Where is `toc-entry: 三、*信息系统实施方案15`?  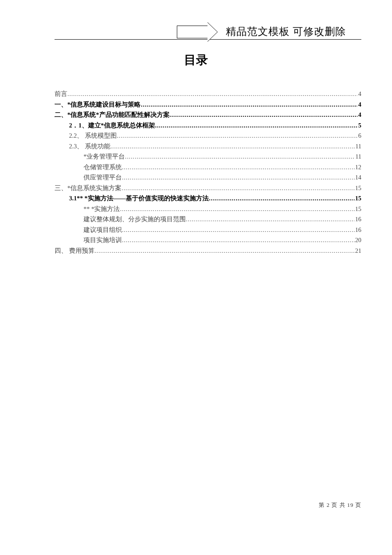
toc-entry: 三、*信息系统实施方案15 is located at coordinates (208, 188).